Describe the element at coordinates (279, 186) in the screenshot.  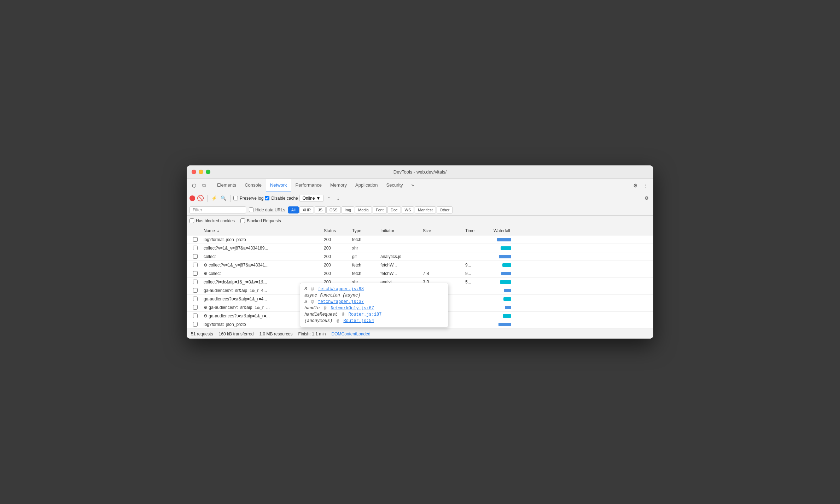
I see `tab-network: Network` at that location.